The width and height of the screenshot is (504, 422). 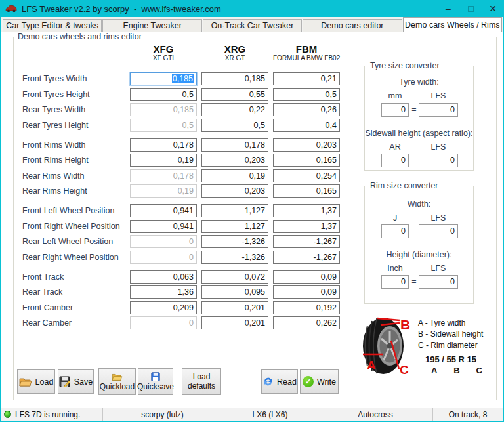 What do you see at coordinates (270, 415) in the screenshot?
I see `status-car: LX6 (LX6)` at bounding box center [270, 415].